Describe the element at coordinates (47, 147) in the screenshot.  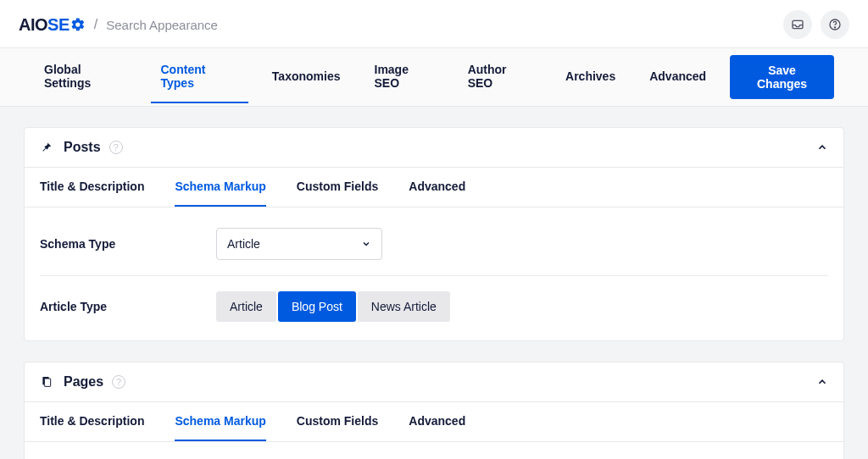
I see `pin-icon` at that location.